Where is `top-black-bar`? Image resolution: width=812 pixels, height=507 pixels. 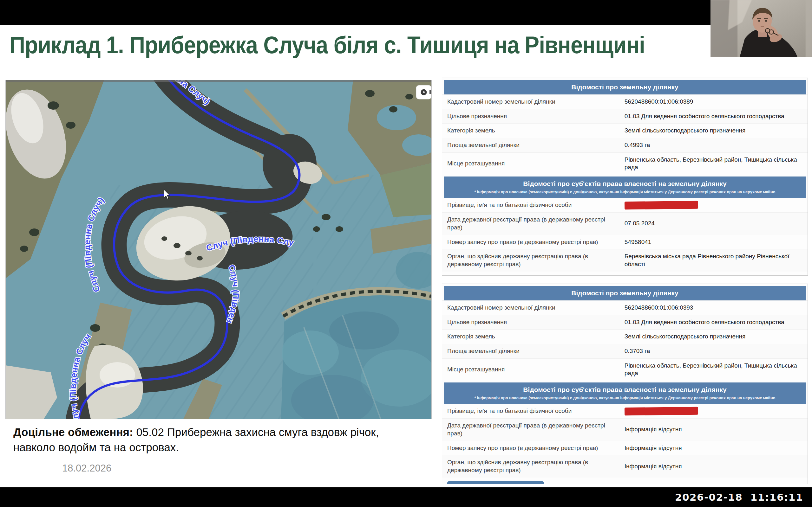
top-black-bar is located at coordinates (406, 12).